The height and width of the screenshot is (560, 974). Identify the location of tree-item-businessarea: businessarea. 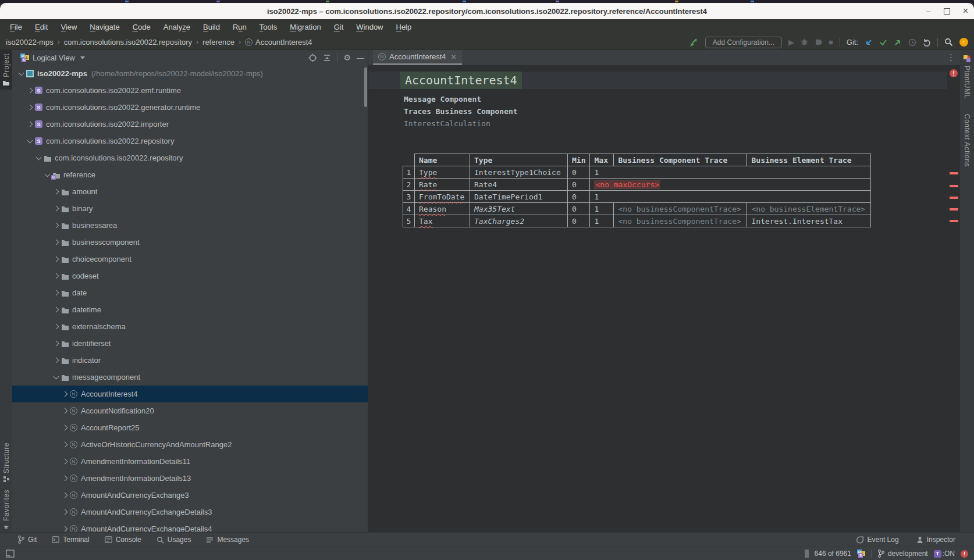
(190, 226).